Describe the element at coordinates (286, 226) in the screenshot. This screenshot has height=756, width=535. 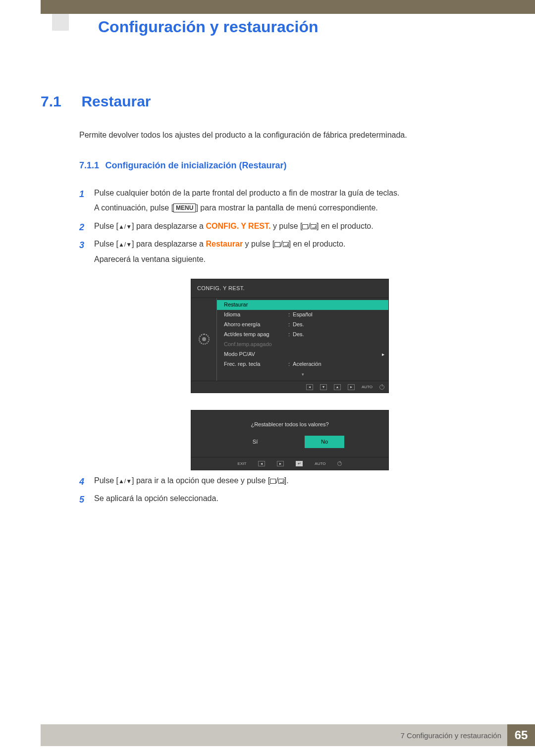
I see `step-2-c: y pulse [` at that location.